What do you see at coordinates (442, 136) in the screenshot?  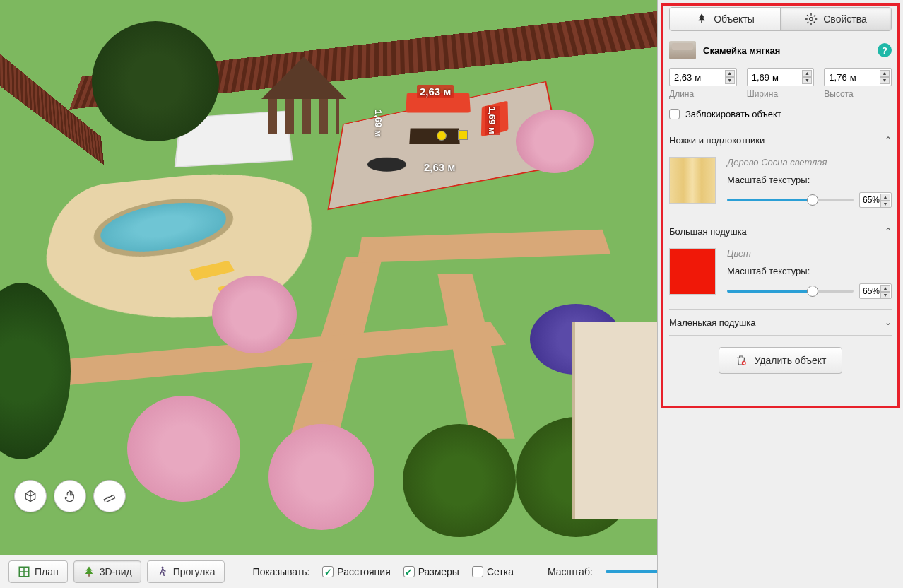 I see `gizmo-rotate-handle` at bounding box center [442, 136].